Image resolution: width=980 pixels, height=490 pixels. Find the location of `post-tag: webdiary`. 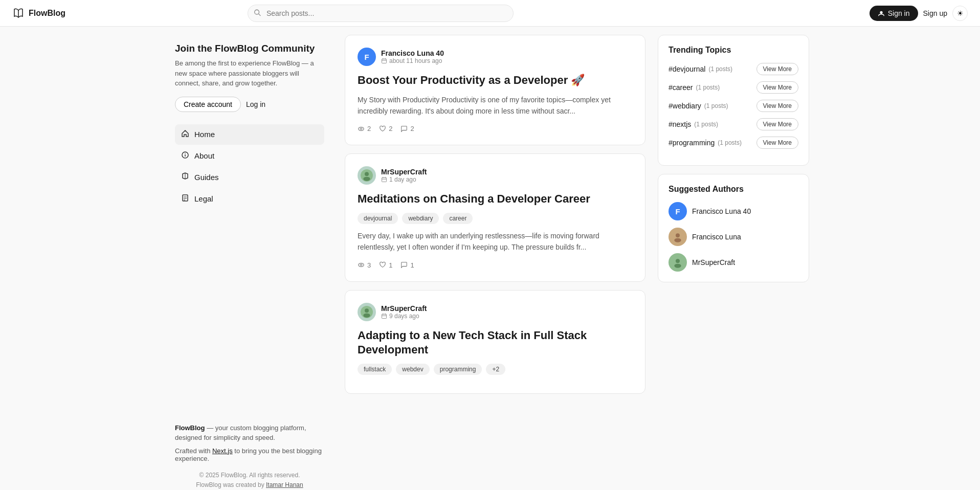

post-tag: webdiary is located at coordinates (420, 218).